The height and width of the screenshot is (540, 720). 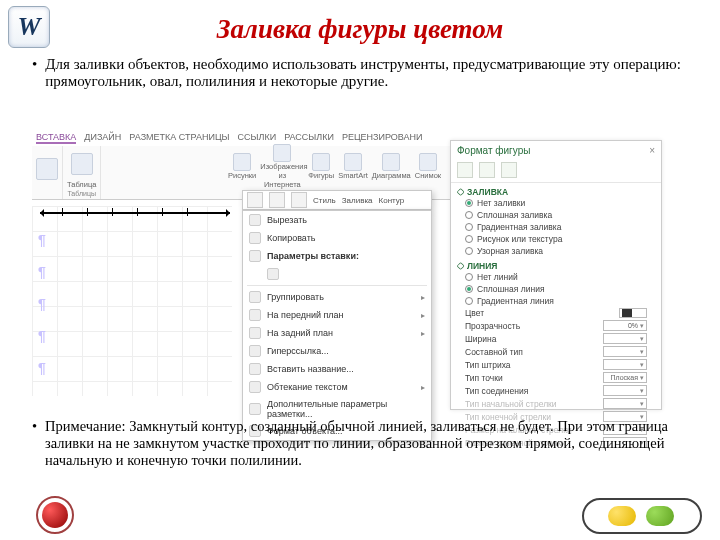 I want to click on body1-text: Для заливки объектов, необходимо использ…, so click(x=370, y=73).